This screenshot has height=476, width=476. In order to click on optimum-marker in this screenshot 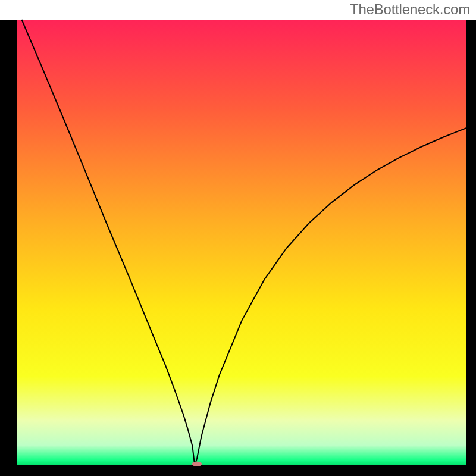, I will do `click(198, 464)`.